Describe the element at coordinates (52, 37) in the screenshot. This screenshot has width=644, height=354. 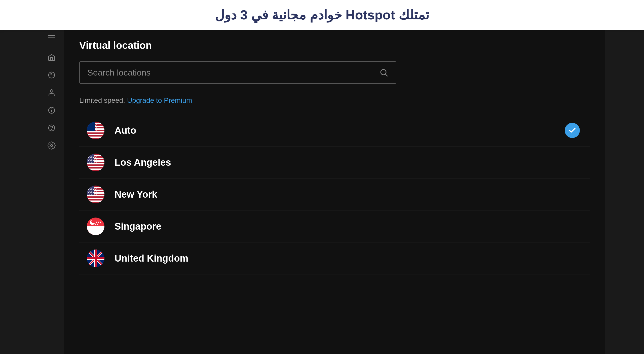
I see `menu-icon` at that location.